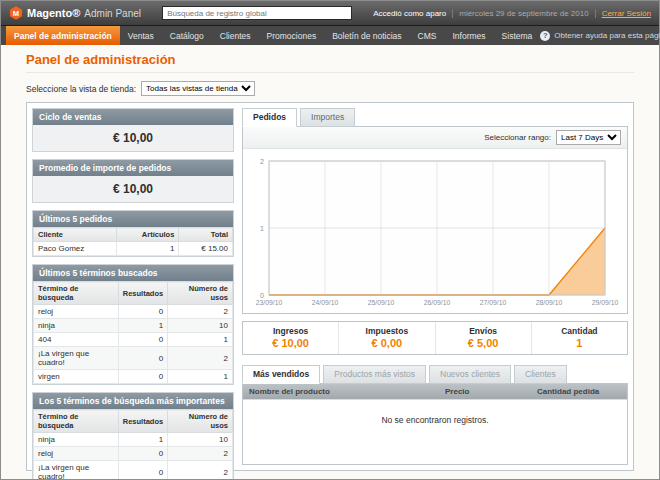 The height and width of the screenshot is (480, 660). What do you see at coordinates (483, 338) in the screenshot?
I see `total-shipping: Envíos € 5,00` at bounding box center [483, 338].